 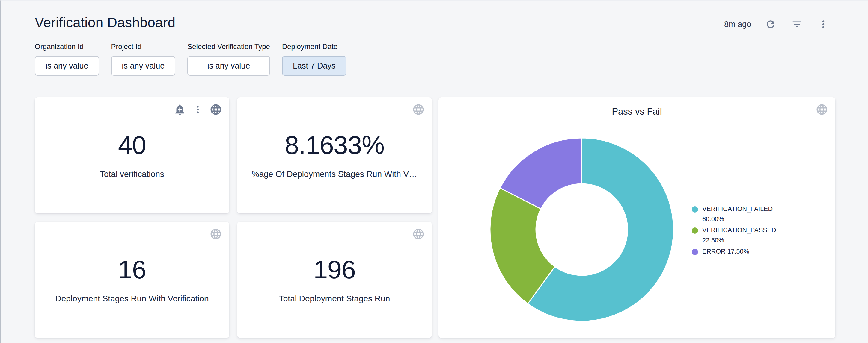 What do you see at coordinates (824, 24) in the screenshot?
I see `dashboard-more-options-button` at bounding box center [824, 24].